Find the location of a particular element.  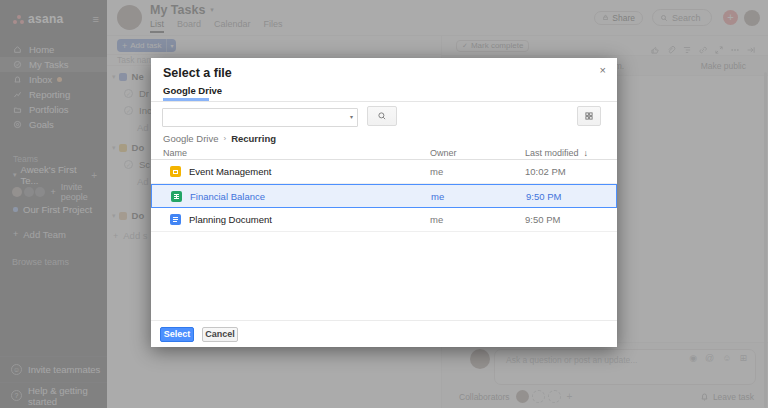

file-row: Event Management me 10:02 PM is located at coordinates (384, 172).